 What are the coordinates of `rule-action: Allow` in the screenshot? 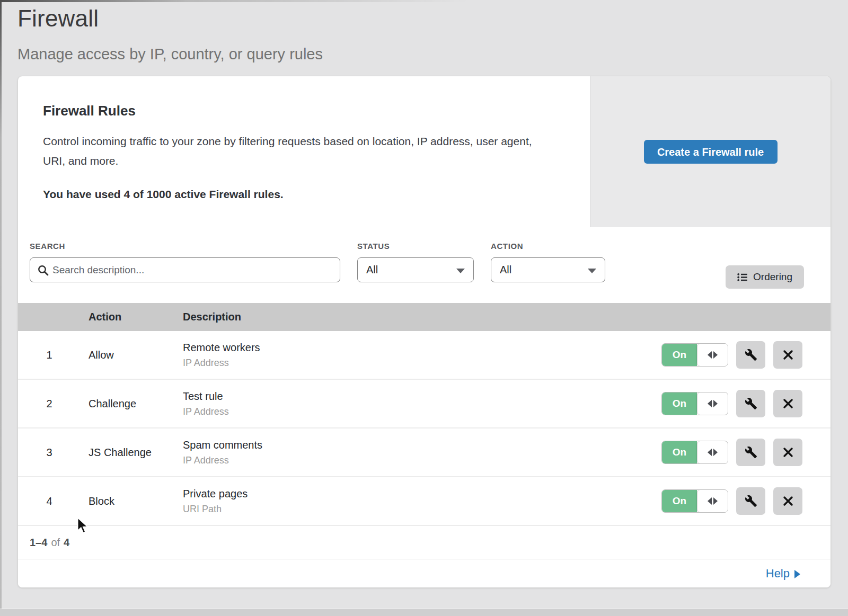 It's located at (136, 355).